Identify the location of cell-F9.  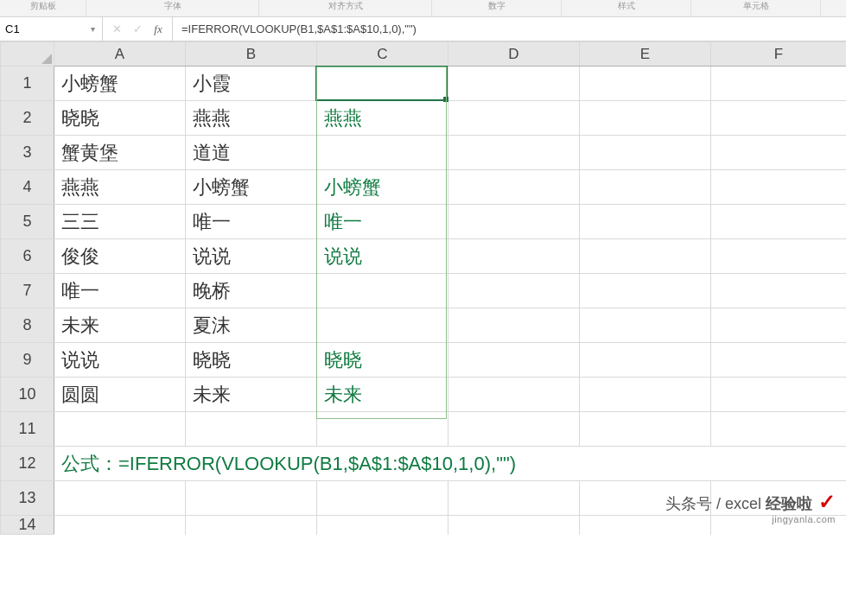
(779, 360).